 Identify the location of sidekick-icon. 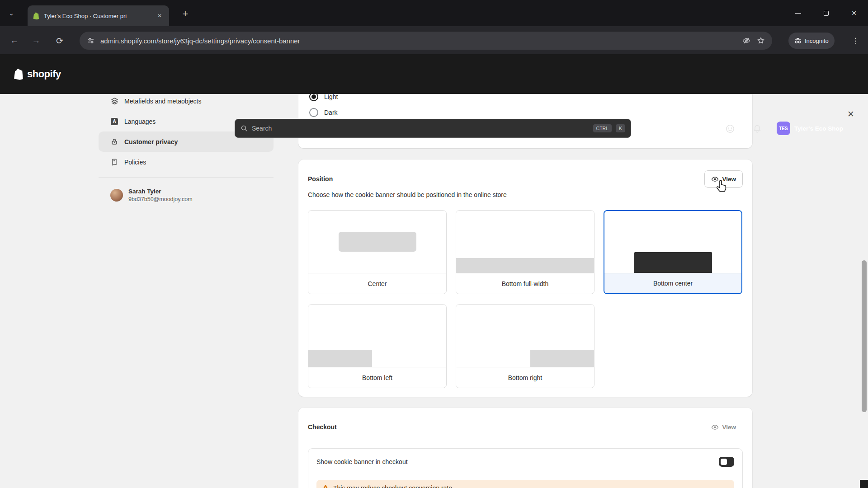
(730, 129).